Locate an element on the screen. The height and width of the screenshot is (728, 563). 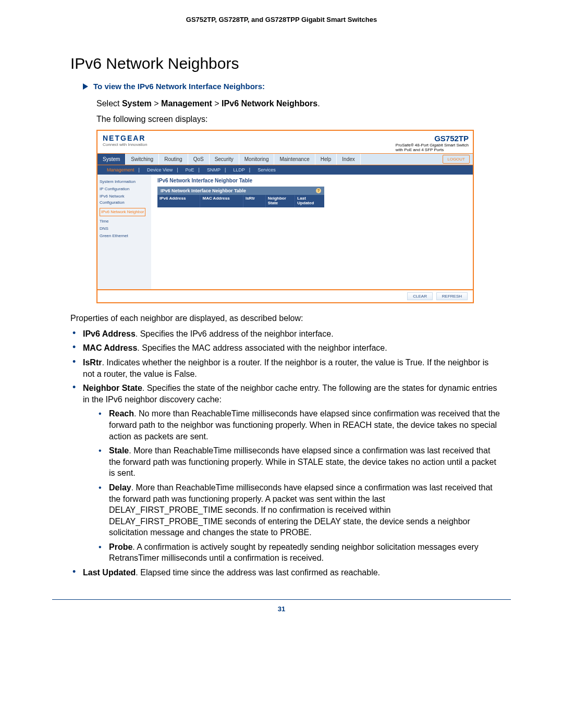
subtab-device-view: Device View is located at coordinates (163, 170).